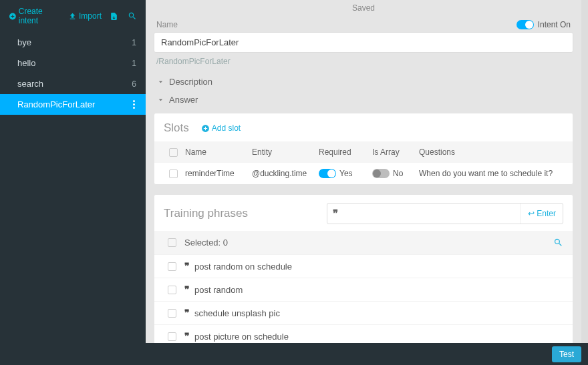 The image size is (588, 365). I want to click on add-slot-label: Add slot, so click(226, 128).